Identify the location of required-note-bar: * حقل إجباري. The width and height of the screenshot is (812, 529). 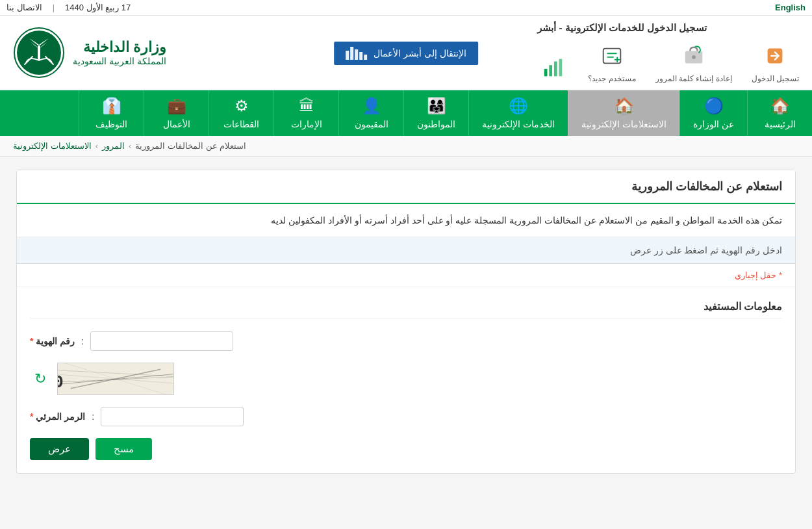
(406, 276).